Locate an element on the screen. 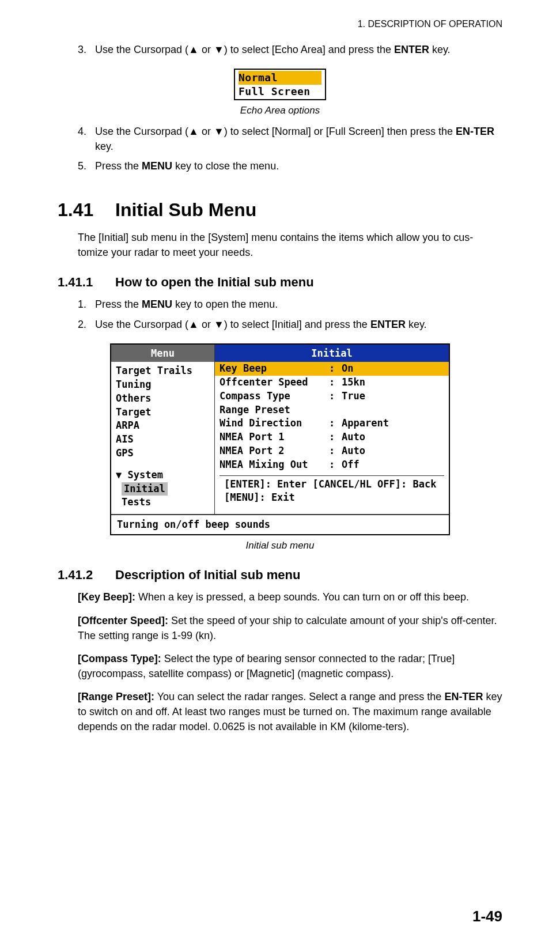 Image resolution: width=560 pixels, height=945 pixels. text-pre: Press the is located at coordinates (119, 304).